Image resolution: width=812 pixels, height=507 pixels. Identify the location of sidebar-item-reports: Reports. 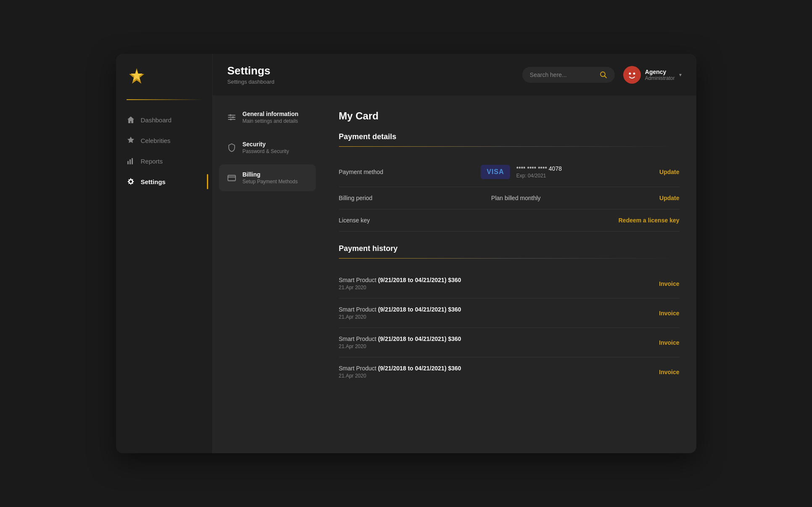
(164, 161).